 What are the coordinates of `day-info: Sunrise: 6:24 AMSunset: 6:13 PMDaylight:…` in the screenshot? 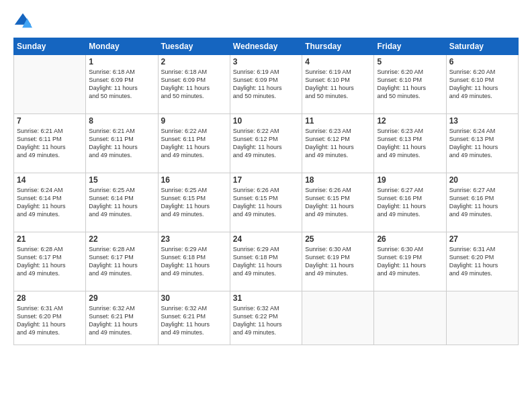 It's located at (482, 144).